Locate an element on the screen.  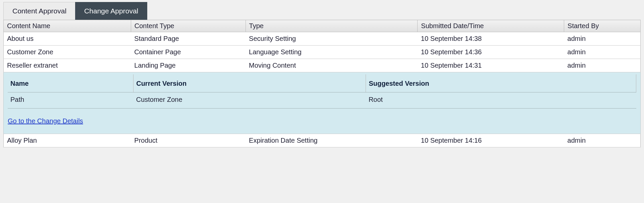
cell-content-name: About us is located at coordinates (67, 39).